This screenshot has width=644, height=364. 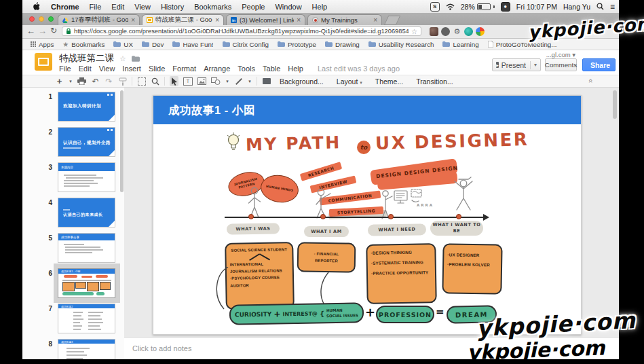 I want to click on last-edit-status: Last edit was 3 days ago, so click(x=358, y=69).